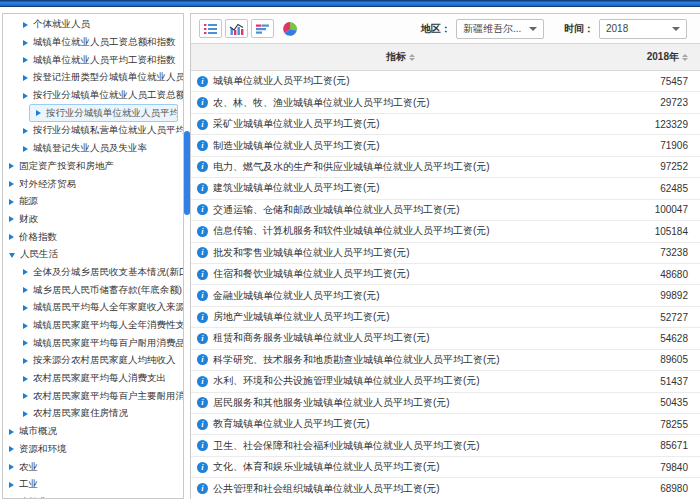 This screenshot has height=499, width=700. Describe the element at coordinates (93, 237) in the screenshot. I see `sidebar-item: 价格指数` at that location.